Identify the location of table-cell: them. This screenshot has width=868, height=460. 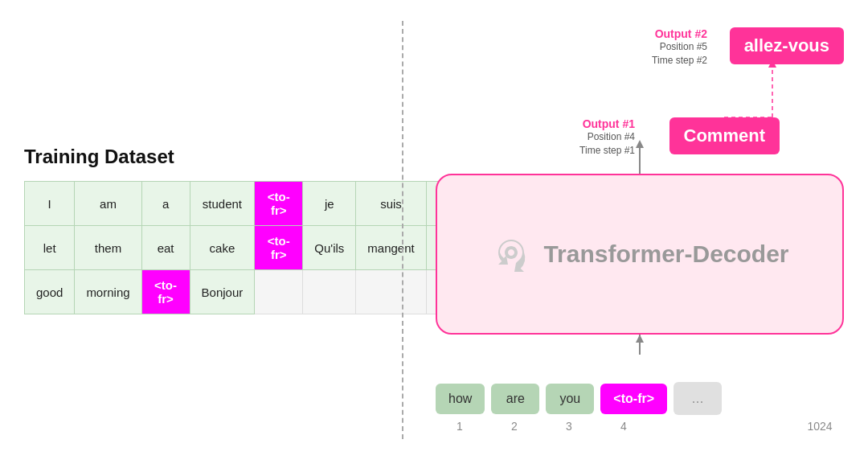
(108, 248).